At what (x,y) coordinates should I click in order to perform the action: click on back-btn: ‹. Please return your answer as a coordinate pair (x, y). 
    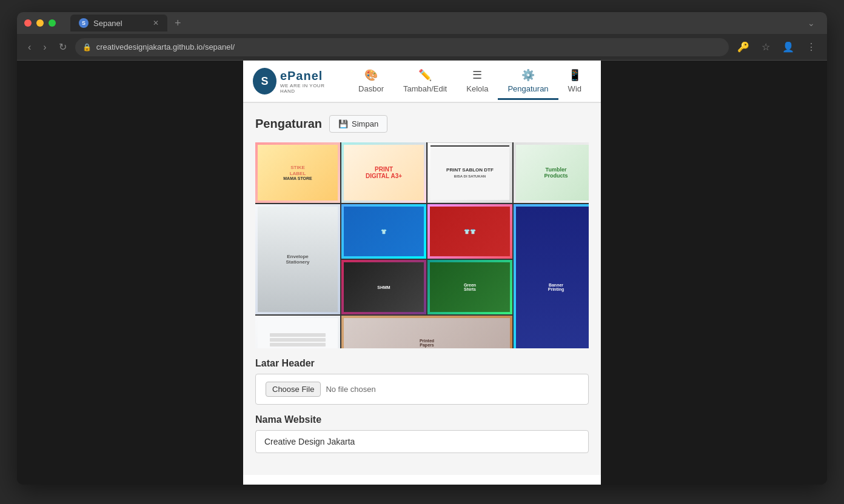
    Looking at the image, I should click on (29, 47).